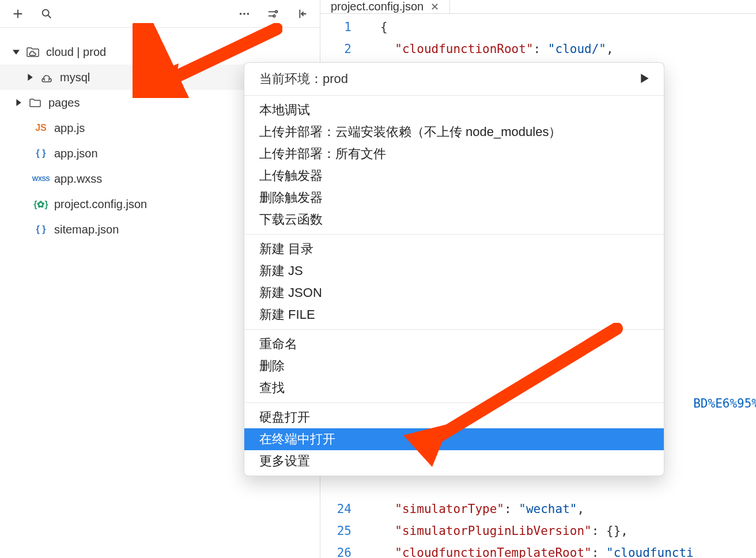 This screenshot has height=558, width=756. I want to click on code-line: 2 "cloudfunctionRoot": "cloud/",, so click(538, 49).